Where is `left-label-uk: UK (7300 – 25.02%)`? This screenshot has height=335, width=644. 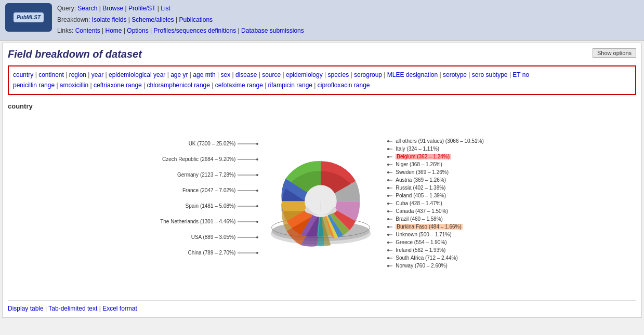 left-label-uk: UK (7300 – 25.02%) is located at coordinates (209, 144).